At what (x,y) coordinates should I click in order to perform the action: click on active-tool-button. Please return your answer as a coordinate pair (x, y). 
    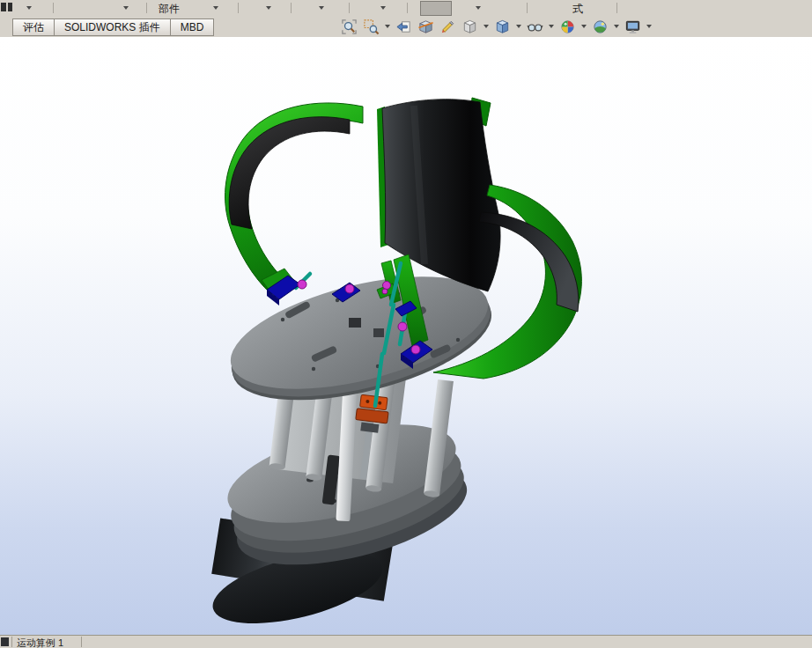
    Looking at the image, I should click on (436, 9).